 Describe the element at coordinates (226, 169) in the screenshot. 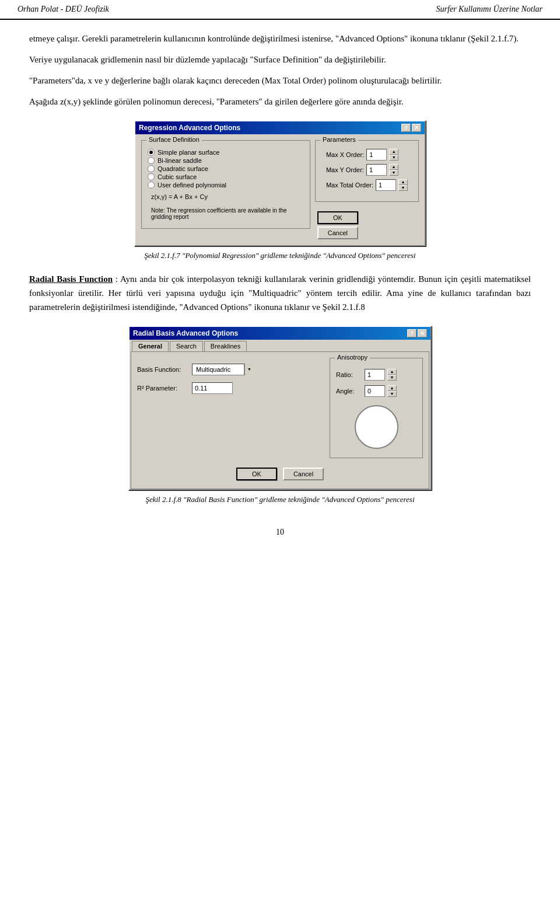

I see `radio-quadratic: Quadratic surface` at that location.